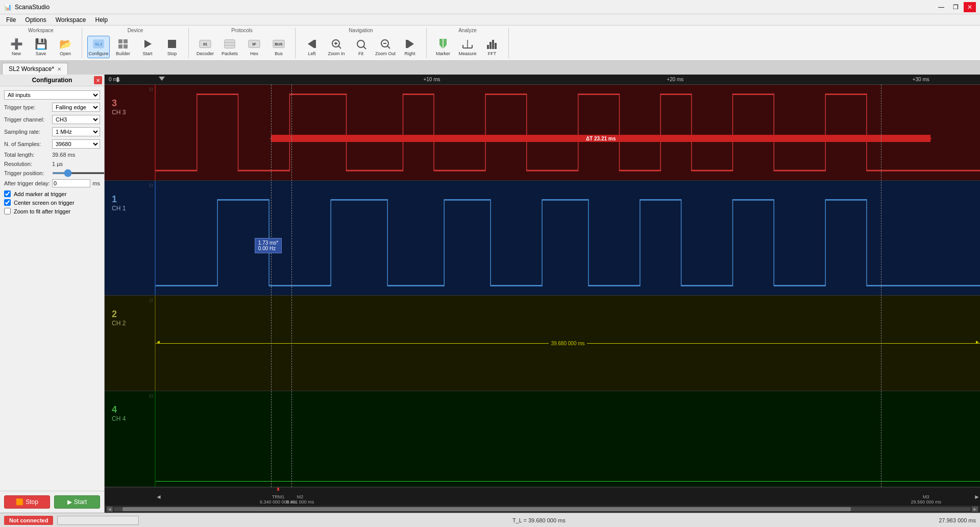 The image size is (980, 527). Describe the element at coordinates (16, 54) in the screenshot. I see `new-label: New` at that location.